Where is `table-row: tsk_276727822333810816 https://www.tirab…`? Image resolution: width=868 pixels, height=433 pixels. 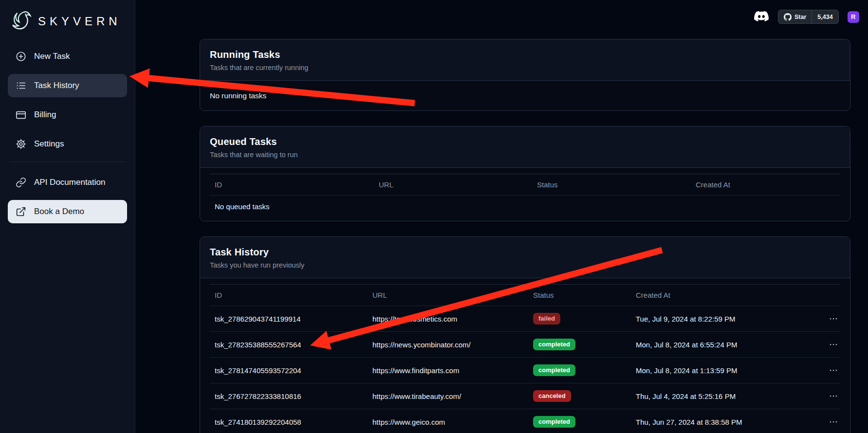
table-row: tsk_276727822333810816 https://www.tirab… is located at coordinates (525, 396).